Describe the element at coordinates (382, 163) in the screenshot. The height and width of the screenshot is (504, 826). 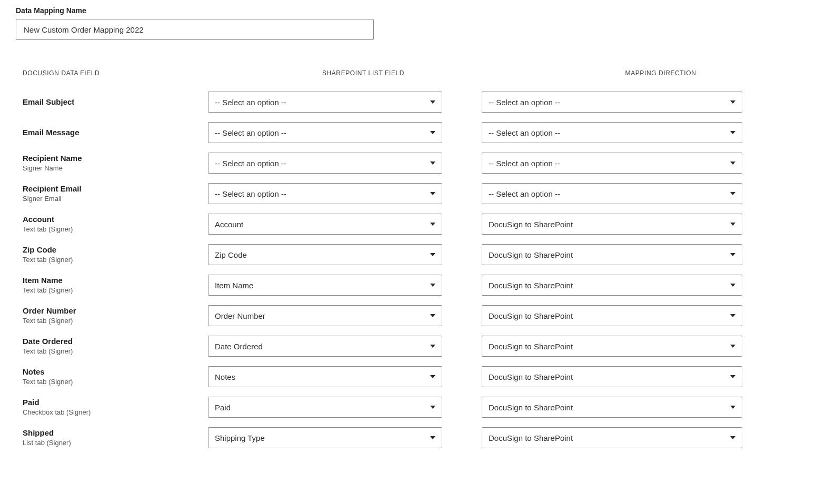
I see `mapping-row: Recipient NameSigner Name-- Select an op…` at that location.